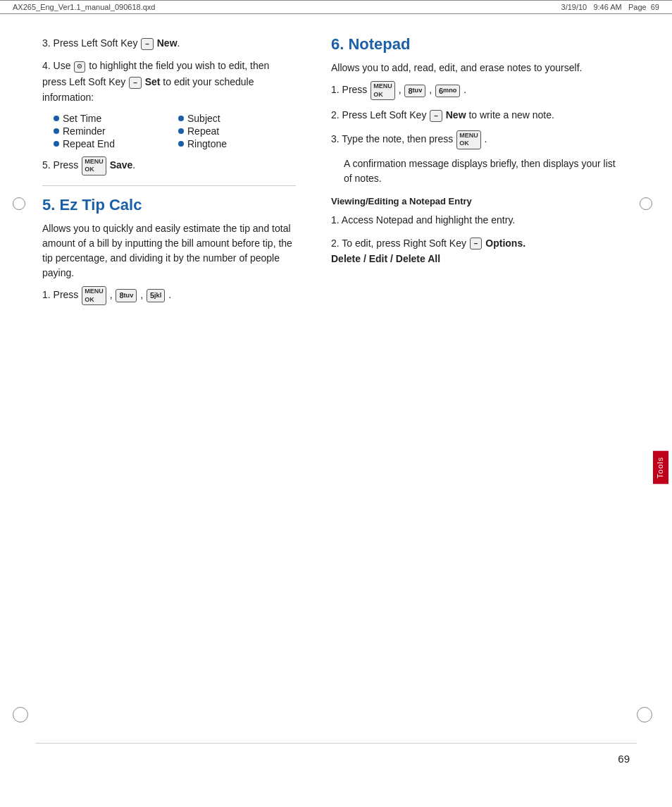  What do you see at coordinates (169, 296) in the screenshot?
I see `ez-step-1: 1. Press MENUOK , 8tuv , 5jkl .` at bounding box center [169, 296].